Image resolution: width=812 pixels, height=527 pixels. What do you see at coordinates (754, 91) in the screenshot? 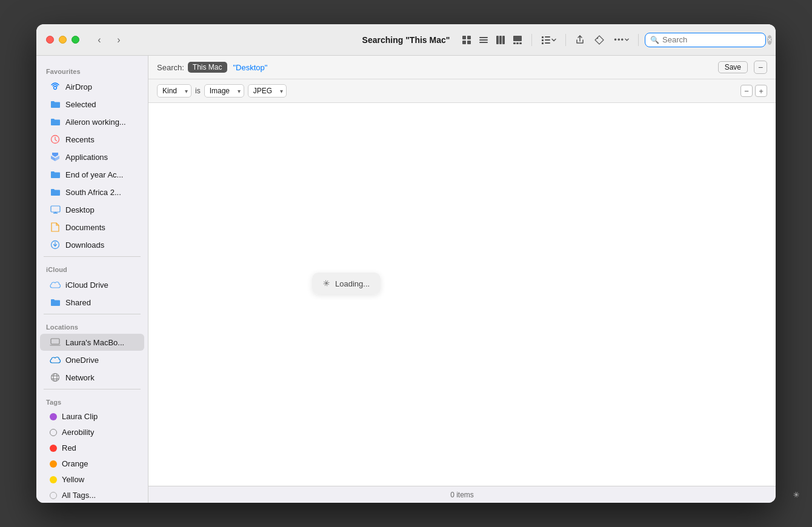
I see `filter-actions: − +` at bounding box center [754, 91].